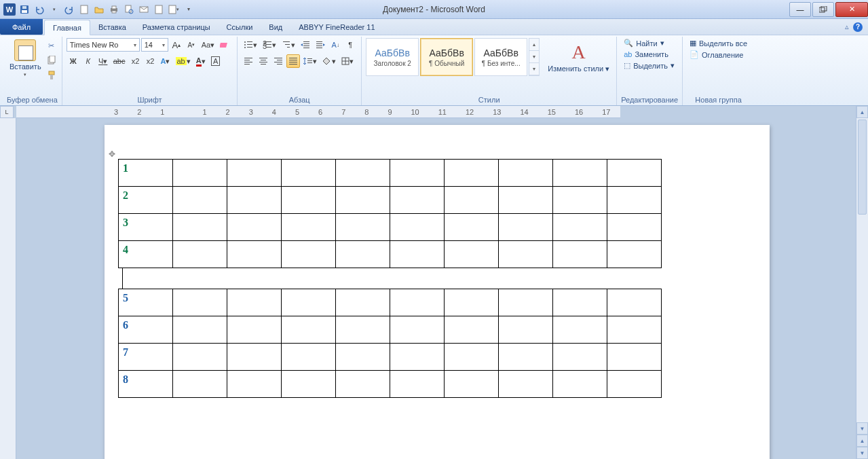  Describe the element at coordinates (216, 61) in the screenshot. I see `enclose-char-button: A` at that location.